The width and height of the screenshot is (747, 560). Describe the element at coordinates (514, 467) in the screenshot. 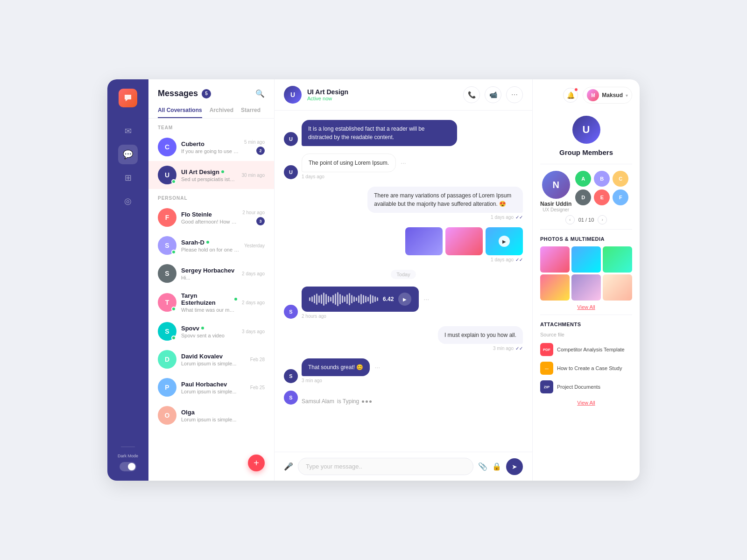

I see `send-button: ➤` at that location.